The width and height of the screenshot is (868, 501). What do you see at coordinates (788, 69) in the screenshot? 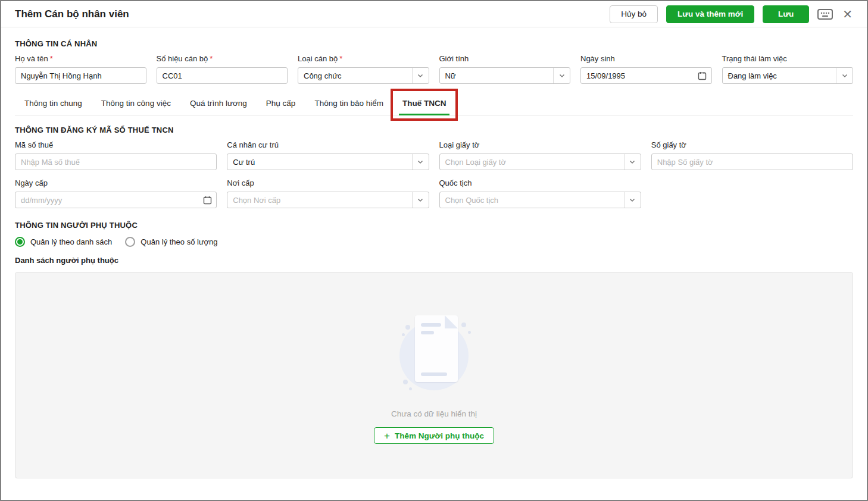
I see `field-work-status: Trạng thái làm việc Đang làm việc` at bounding box center [788, 69].